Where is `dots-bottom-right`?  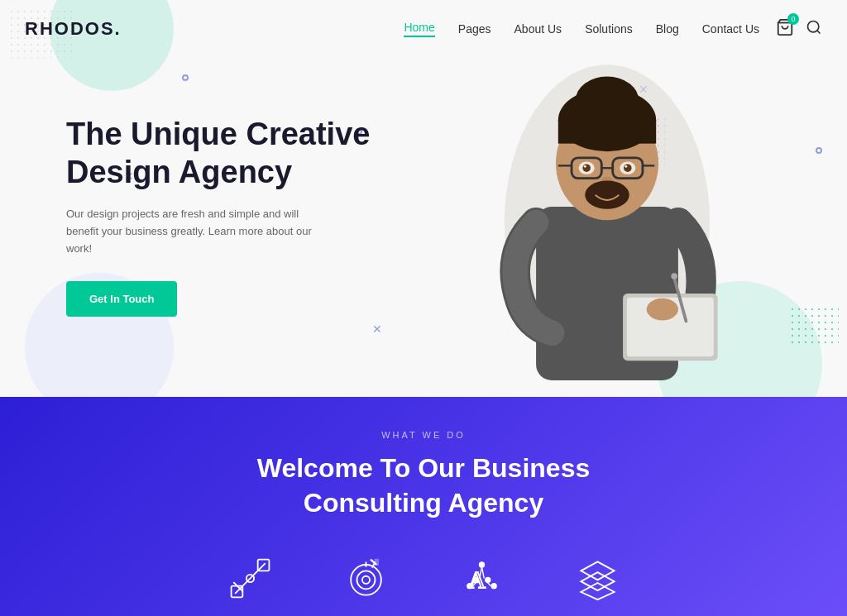
dots-bottom-right is located at coordinates (814, 327).